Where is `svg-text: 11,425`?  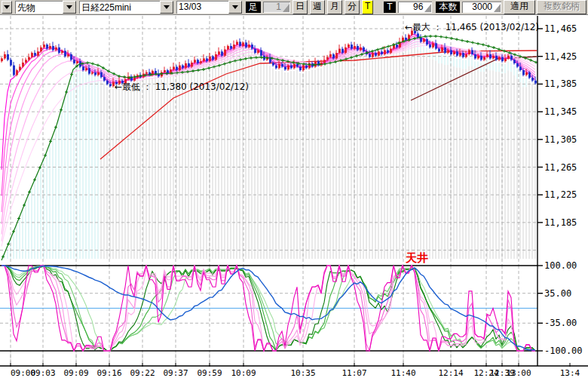
svg-text: 11,425 is located at coordinates (561, 57).